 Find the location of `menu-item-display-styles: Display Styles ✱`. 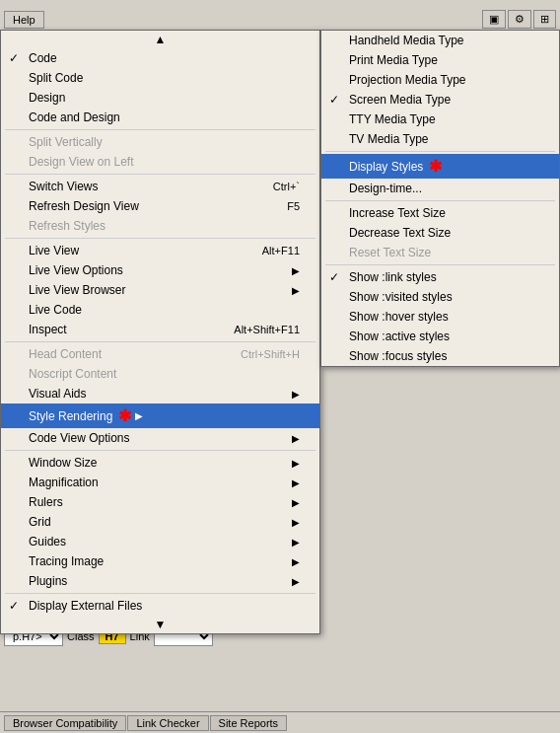

menu-item-display-styles: Display Styles ✱ is located at coordinates (440, 166).